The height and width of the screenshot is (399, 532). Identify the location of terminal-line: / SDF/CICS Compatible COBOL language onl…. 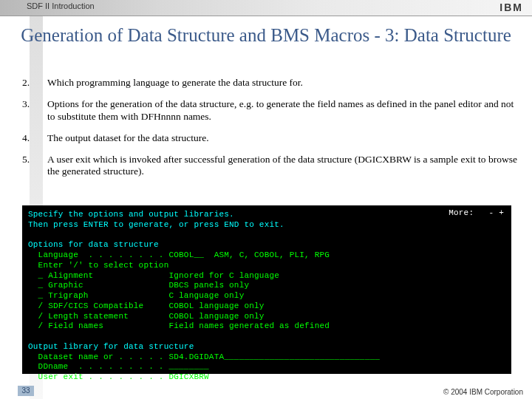
(146, 306).